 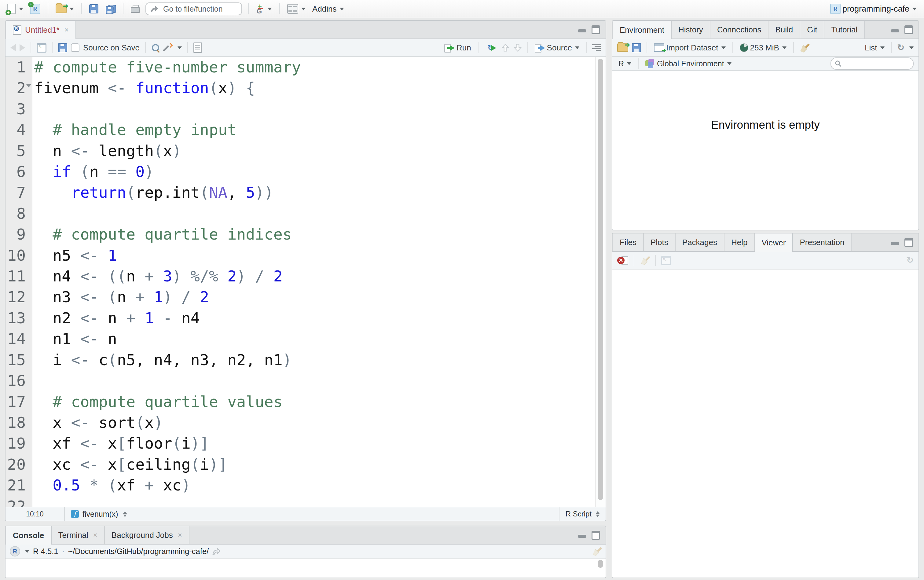 I want to click on code-line: 22, so click(x=305, y=501).